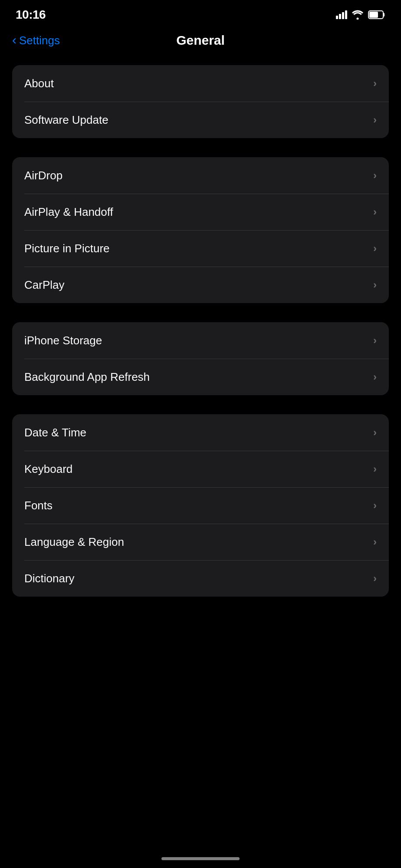  What do you see at coordinates (377, 15) in the screenshot?
I see `battery-icon` at bounding box center [377, 15].